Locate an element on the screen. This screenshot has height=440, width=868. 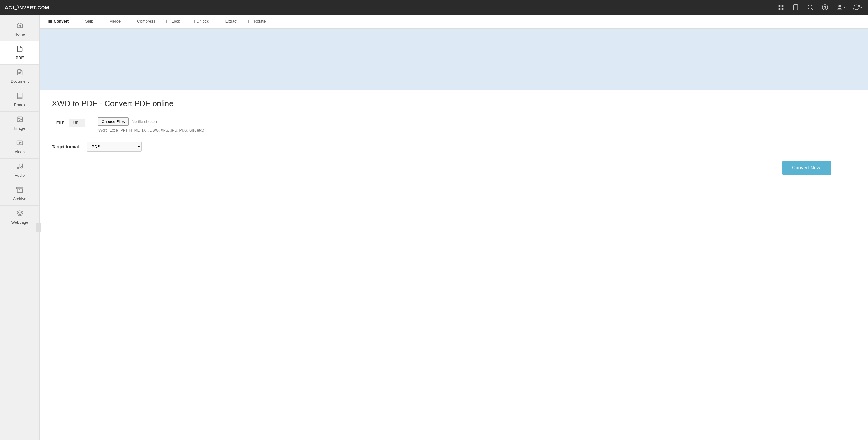
sidebar-item-webpage: Webpage is located at coordinates (20, 217).